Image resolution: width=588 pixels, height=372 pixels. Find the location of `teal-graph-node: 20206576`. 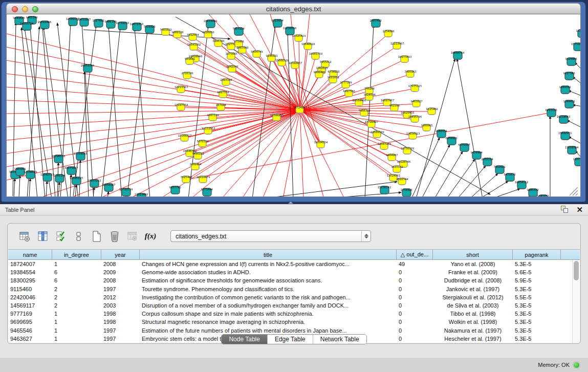

teal-graph-node: 20206576 is located at coordinates (58, 159).